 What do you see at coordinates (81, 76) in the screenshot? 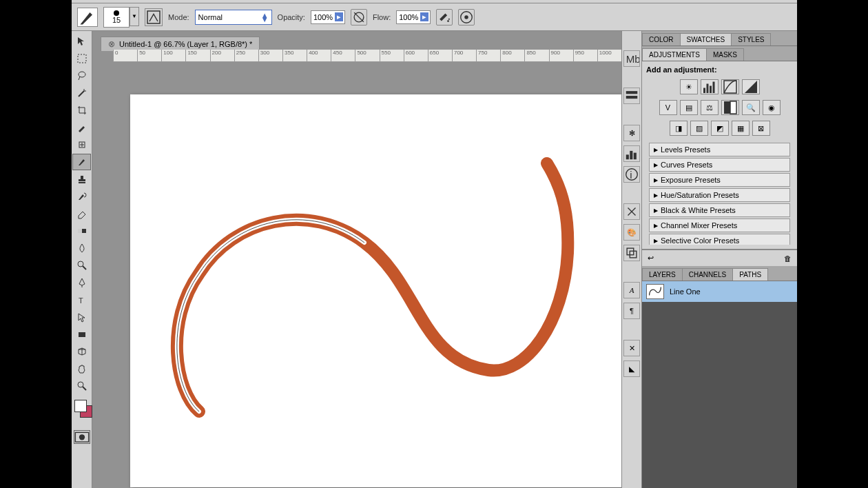
I see `lasso-tool` at bounding box center [81, 76].